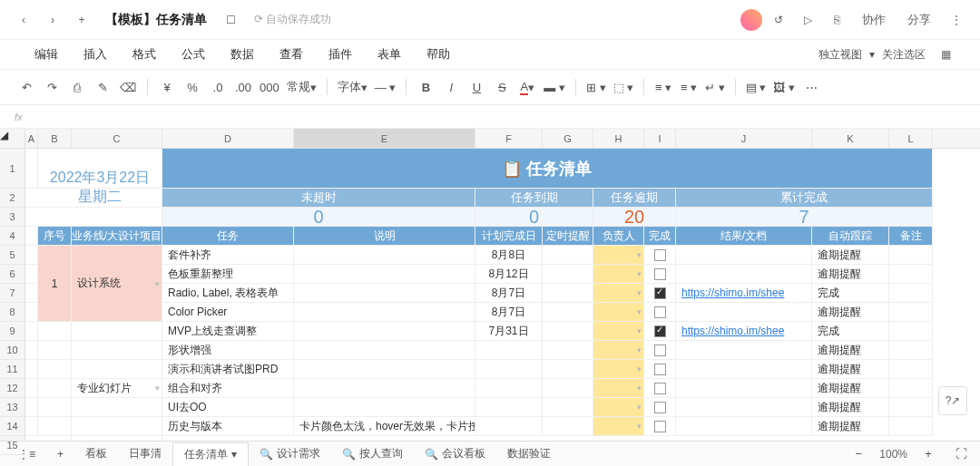  What do you see at coordinates (619, 388) in the screenshot?
I see `task-owner-7: ▾` at bounding box center [619, 388].